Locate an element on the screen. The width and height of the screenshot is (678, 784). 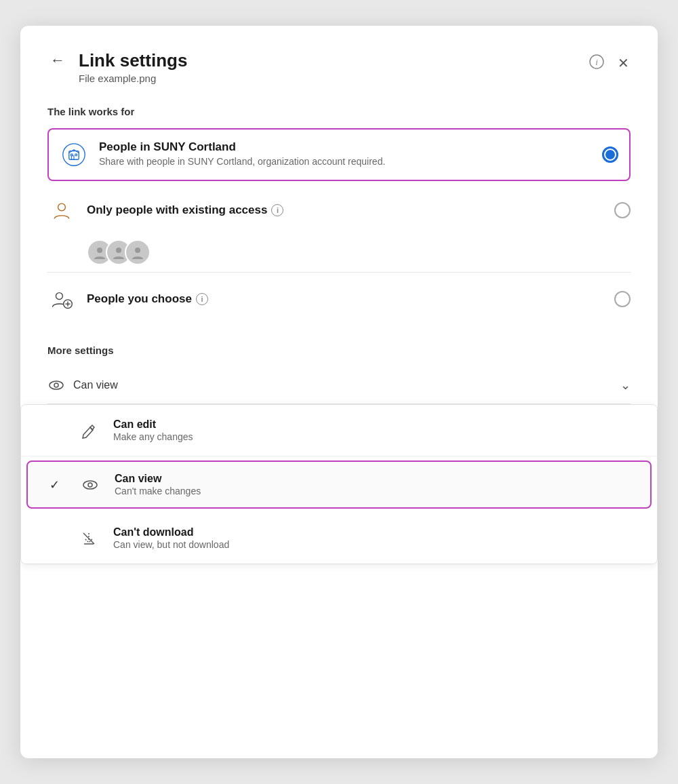
info-button: i is located at coordinates (597, 62).